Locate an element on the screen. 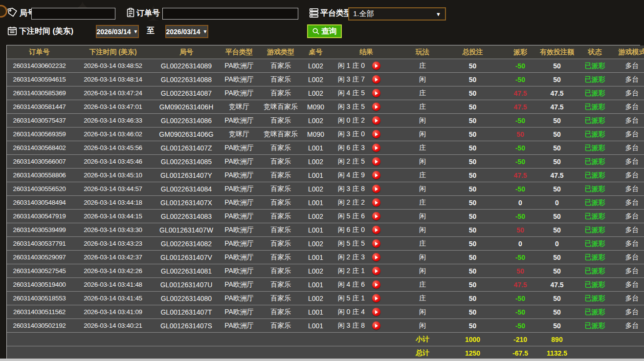  cell-bet-time: 2026-03-14 03:41:45 is located at coordinates (113, 298).